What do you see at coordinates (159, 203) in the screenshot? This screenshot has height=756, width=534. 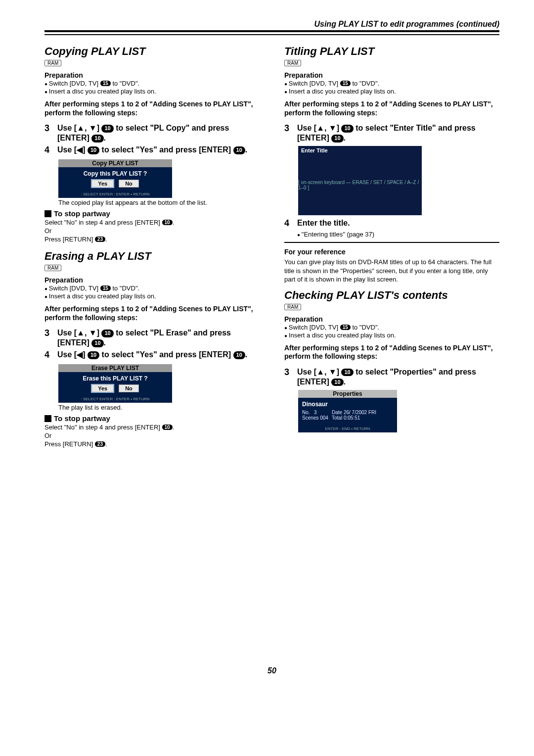 I see `step-note: The copied play list appears at the bott…` at bounding box center [159, 203].